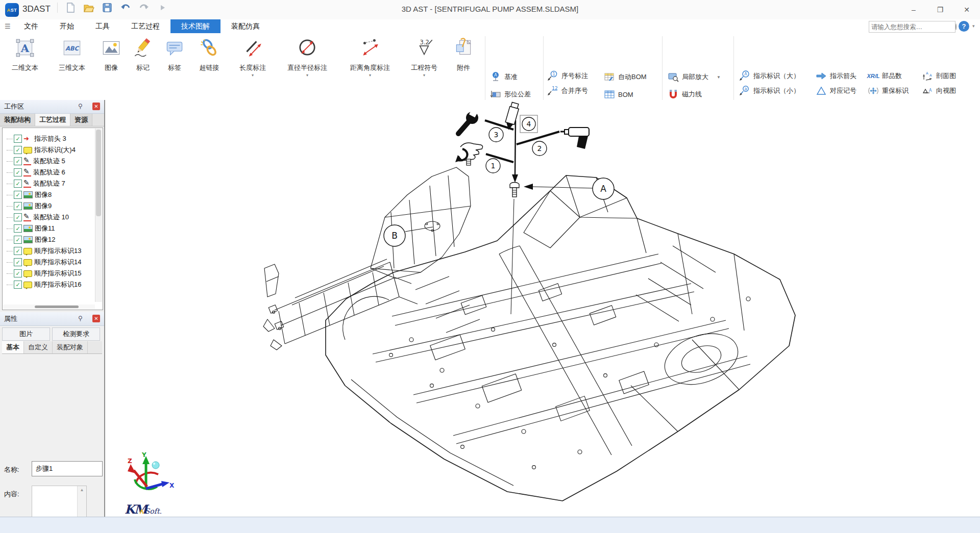  Describe the element at coordinates (70, 347) in the screenshot. I see `tab-assembly-object: 装配对象` at that location.